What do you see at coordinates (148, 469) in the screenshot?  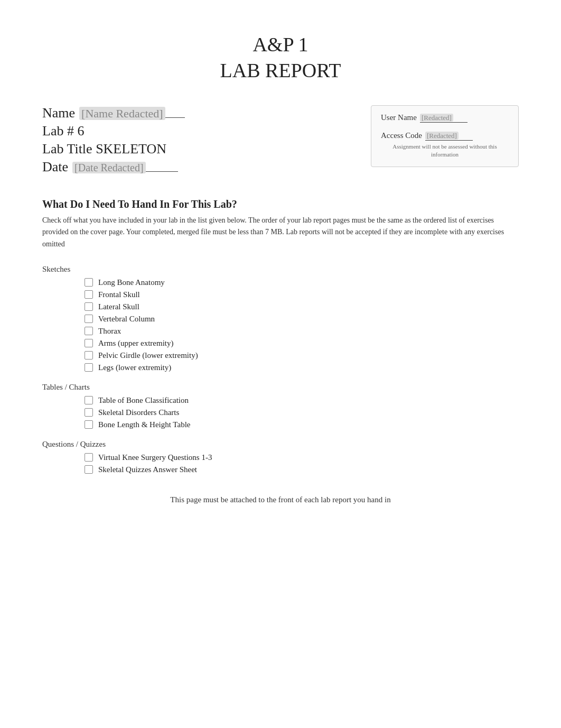 I see `item-label: Skeletal Quizzes Answer Sheet` at bounding box center [148, 469].